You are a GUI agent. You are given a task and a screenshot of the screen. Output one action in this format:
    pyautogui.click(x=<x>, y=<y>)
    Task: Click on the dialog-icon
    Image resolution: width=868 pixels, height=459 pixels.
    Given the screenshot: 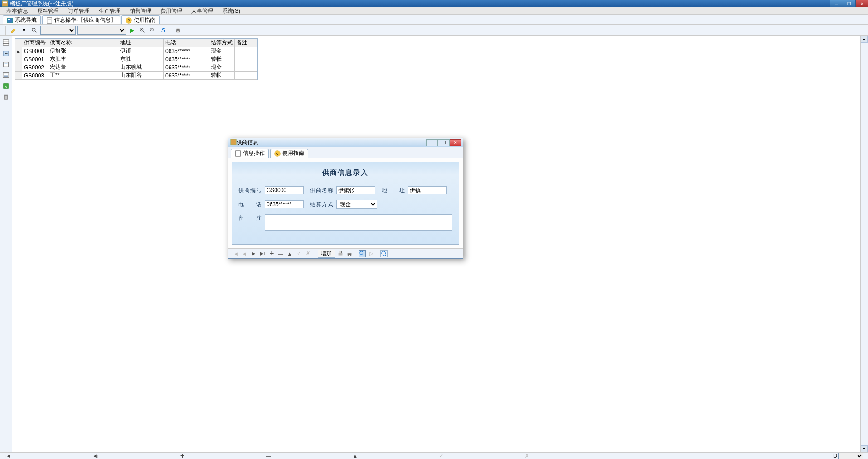 What is the action you would take?
    pyautogui.click(x=233, y=142)
    